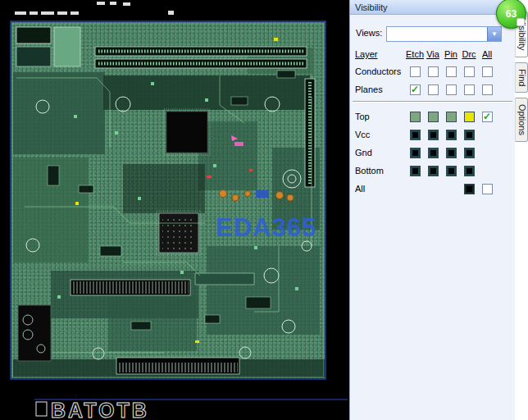  What do you see at coordinates (469, 189) in the screenshot?
I see `all-layers-swatch` at bounding box center [469, 189].